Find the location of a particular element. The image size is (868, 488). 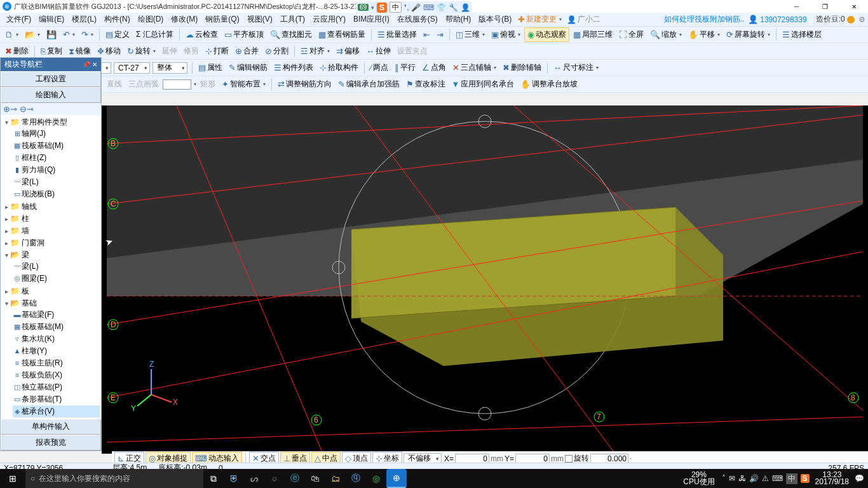

find-fig-button: 🔍查找图元 is located at coordinates (291, 34).